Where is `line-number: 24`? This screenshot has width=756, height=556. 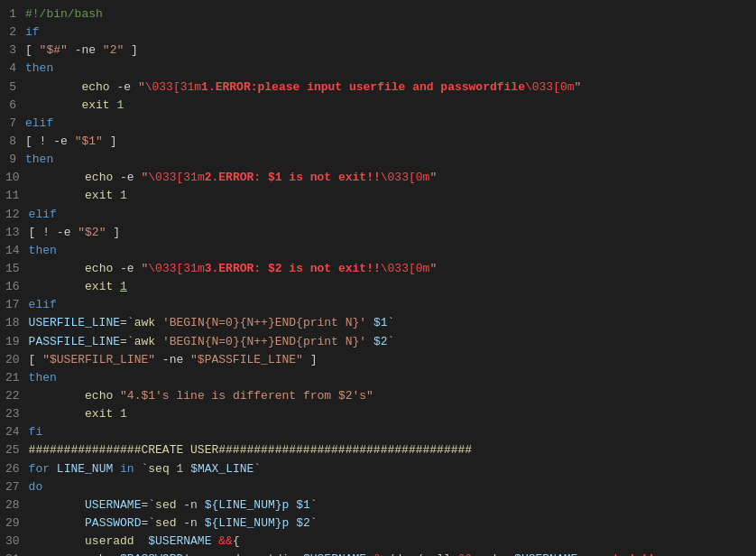 line-number: 24 is located at coordinates (14, 432).